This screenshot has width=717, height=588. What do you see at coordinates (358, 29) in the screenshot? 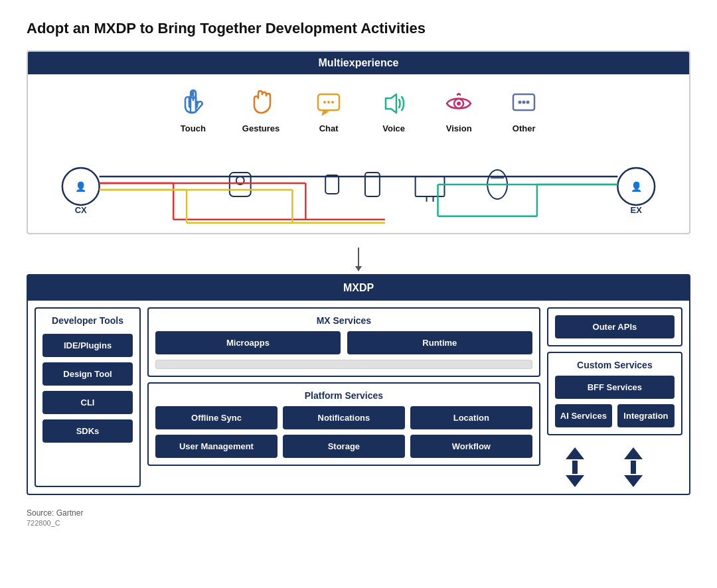
I see `page-title: Adopt an MXDP to Bring Together Developm…` at bounding box center [358, 29].